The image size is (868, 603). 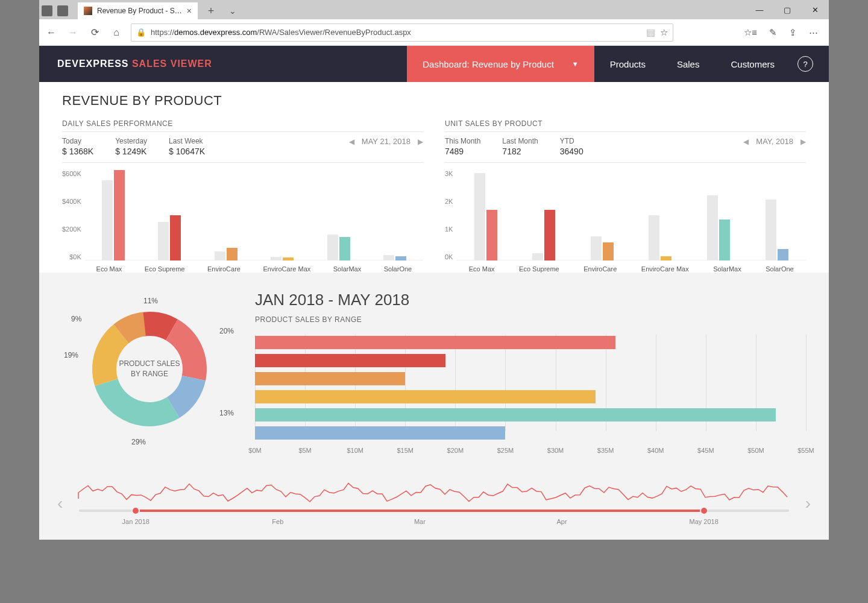 I want to click on unit-next-button: ▶, so click(x=803, y=142).